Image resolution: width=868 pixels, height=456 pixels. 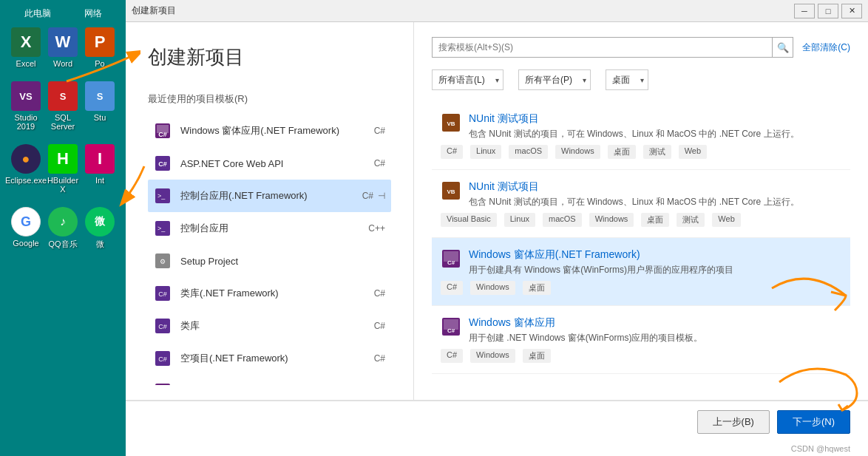 I want to click on template-item: C# Windows 窗体应用 C#, so click(x=269, y=380).